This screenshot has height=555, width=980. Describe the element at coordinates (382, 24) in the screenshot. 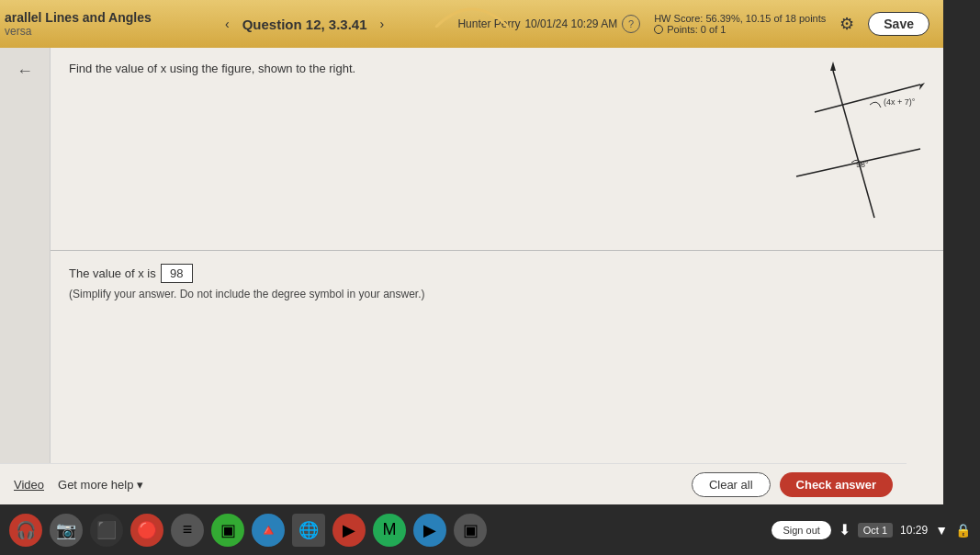

I see `next-question-button: ›` at that location.